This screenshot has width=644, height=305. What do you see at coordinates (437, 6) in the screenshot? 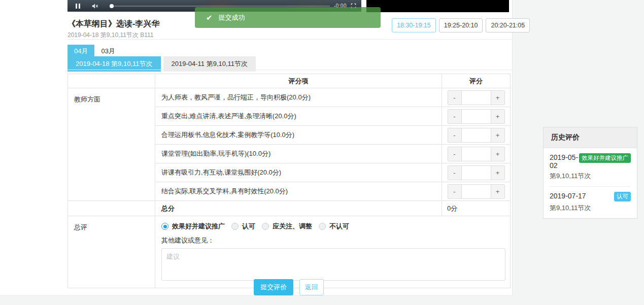
I see `secondary-video` at bounding box center [437, 6].